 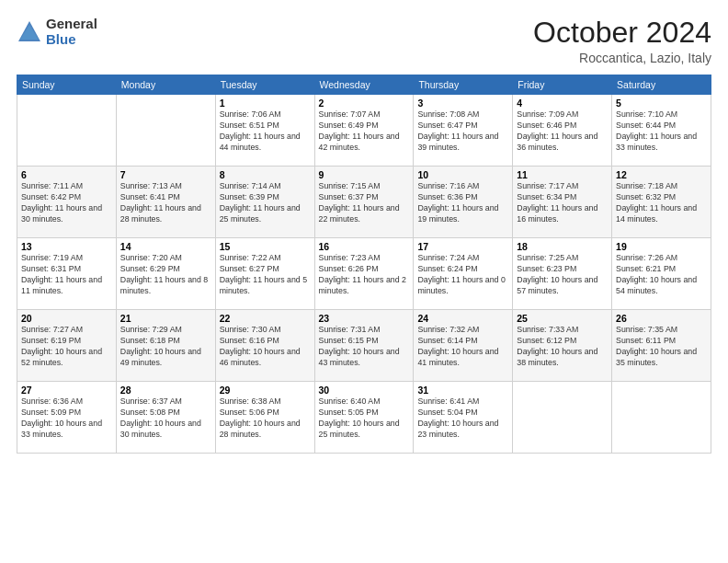 What do you see at coordinates (165, 275) in the screenshot?
I see `day-info: Sunrise: 7:20 AMSunset: 6:29 PMDaylight:…` at bounding box center [165, 275].